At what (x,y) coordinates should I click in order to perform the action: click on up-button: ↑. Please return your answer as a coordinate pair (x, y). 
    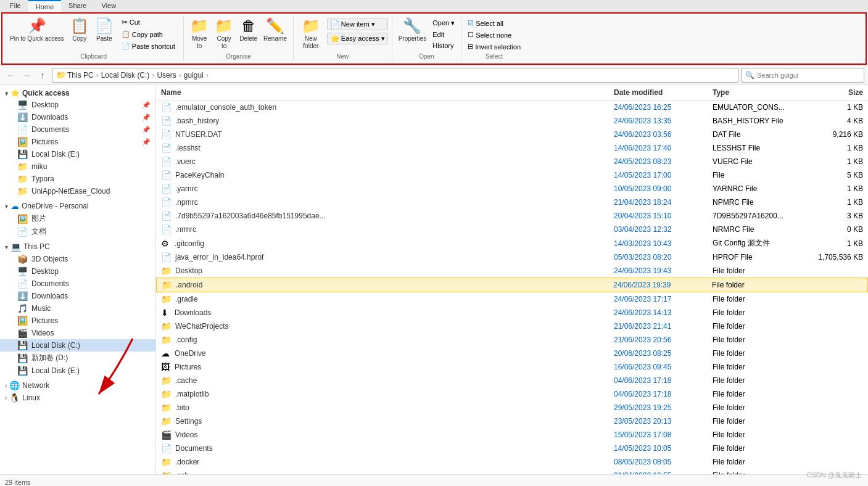
    Looking at the image, I should click on (43, 75).